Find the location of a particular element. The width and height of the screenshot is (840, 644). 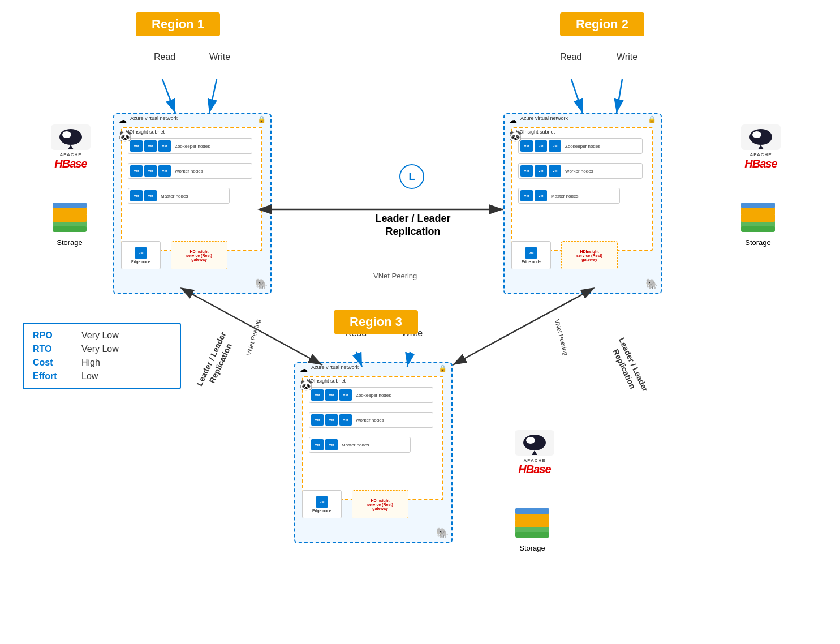

zookeeper-label: Zookeeper nodes is located at coordinates (192, 146).